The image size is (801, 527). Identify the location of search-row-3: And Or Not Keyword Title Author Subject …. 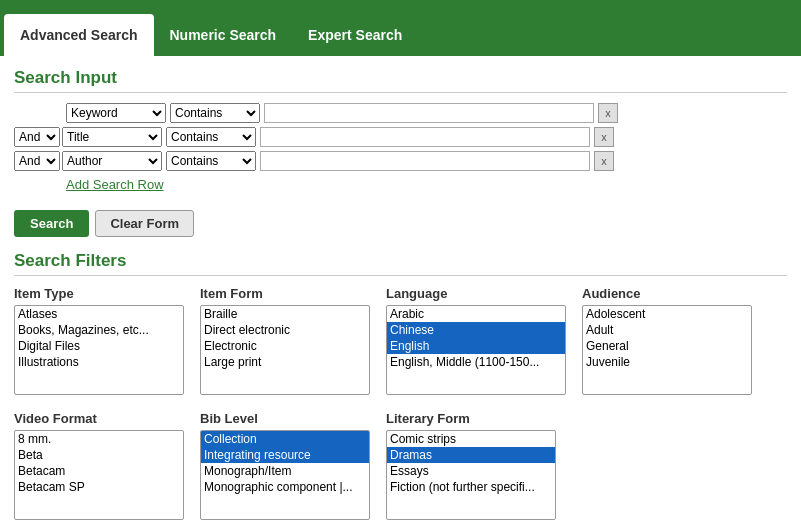
(400, 161).